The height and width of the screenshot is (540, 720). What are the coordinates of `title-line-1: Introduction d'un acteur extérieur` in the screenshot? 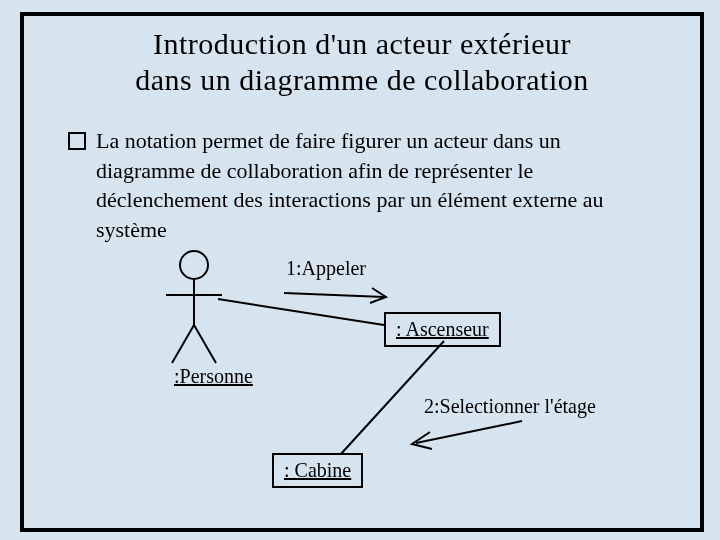 It's located at (362, 44).